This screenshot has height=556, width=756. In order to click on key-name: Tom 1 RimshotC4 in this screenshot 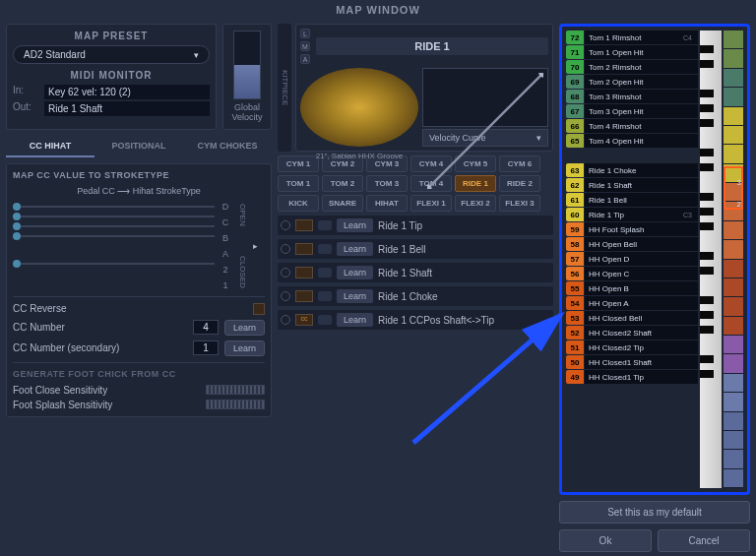, I will do `click(641, 37)`.